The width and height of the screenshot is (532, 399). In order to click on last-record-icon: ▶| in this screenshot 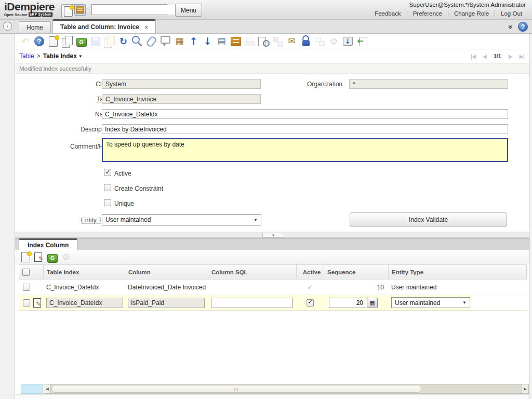, I will do `click(522, 56)`.